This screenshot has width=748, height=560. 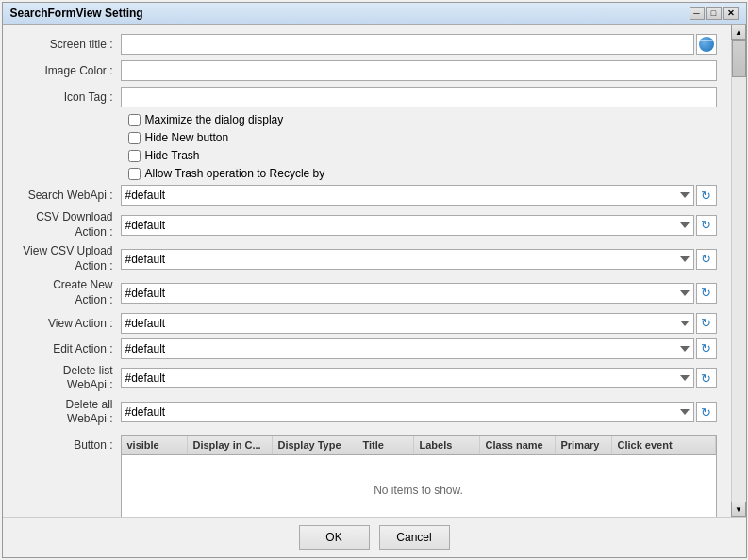 I want to click on create-new-action-row: Create NewAction : #default ↻, so click(x=367, y=292).